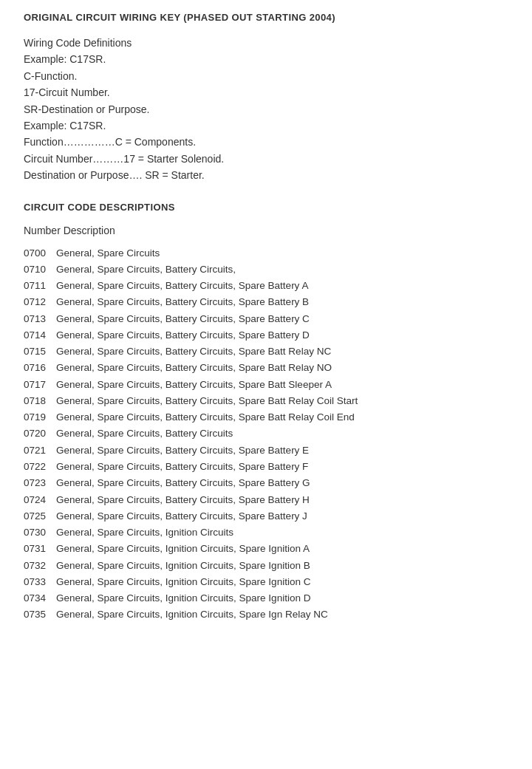  What do you see at coordinates (266, 615) in the screenshot?
I see `table-row: 0735General, Spare Circuits, Ignition Ci…` at bounding box center [266, 615].